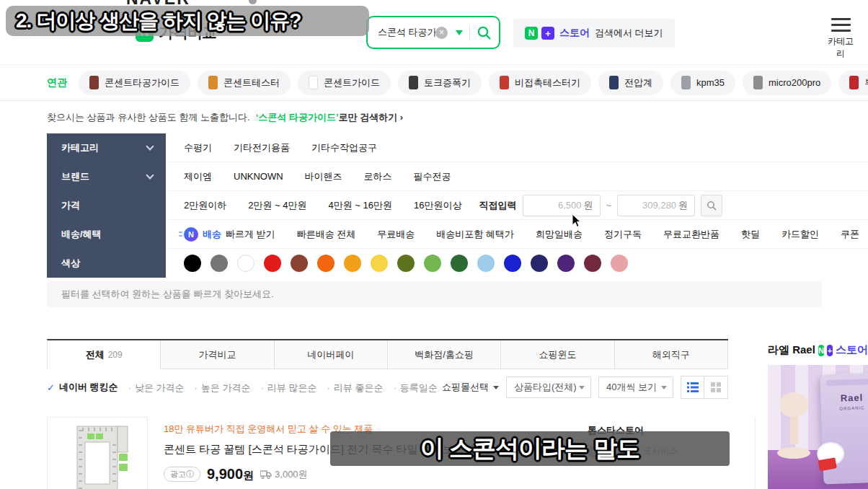  What do you see at coordinates (332, 355) in the screenshot?
I see `tab-네이버페이: 네이버페이` at bounding box center [332, 355].